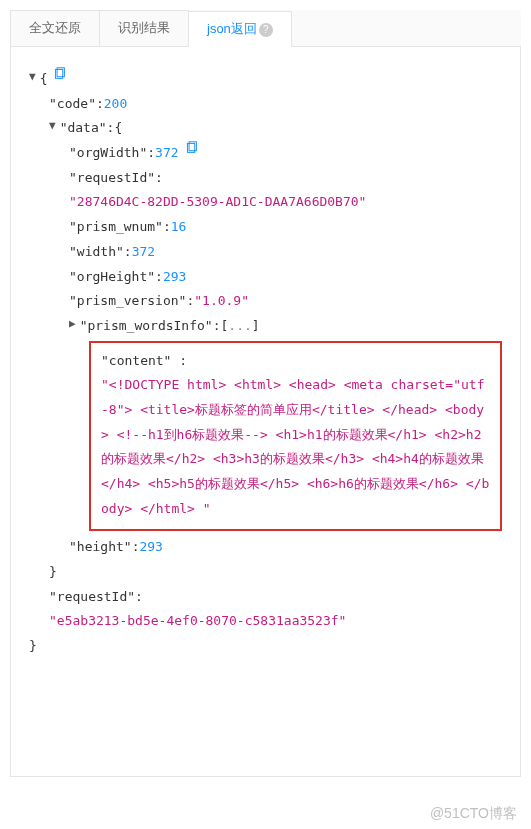  What do you see at coordinates (92, 598) in the screenshot?
I see `key-requestid2: "requestId"` at bounding box center [92, 598].